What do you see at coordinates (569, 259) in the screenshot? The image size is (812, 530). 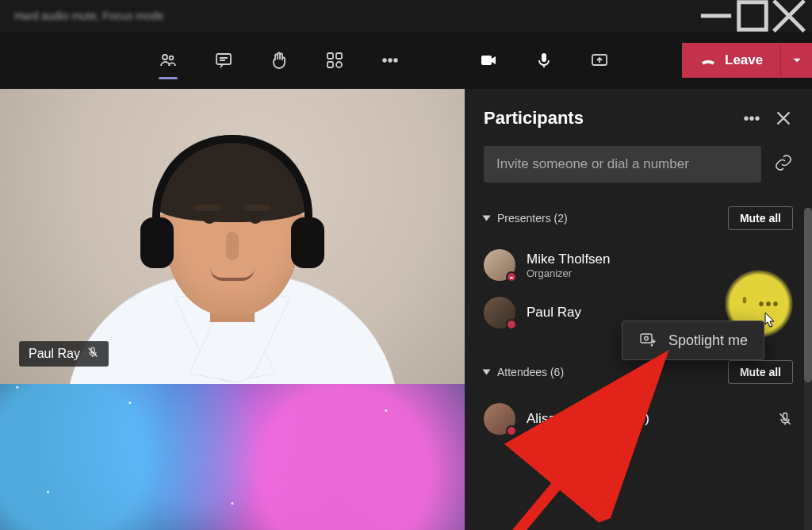 I see `participant-name: Mike Tholfsen` at bounding box center [569, 259].